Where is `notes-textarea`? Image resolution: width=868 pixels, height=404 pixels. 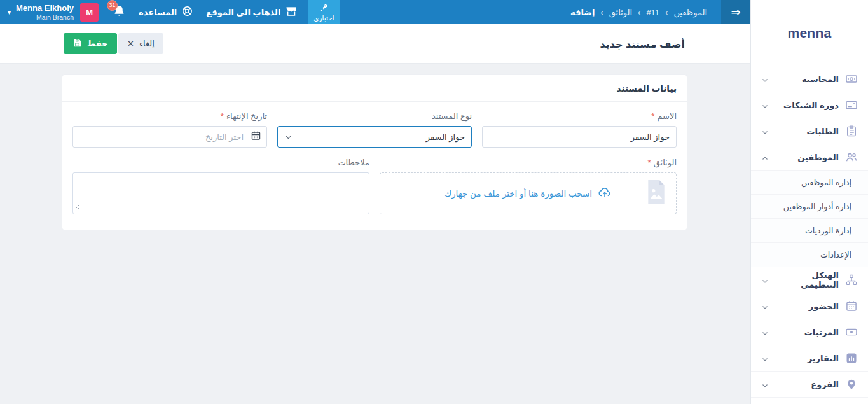 notes-textarea is located at coordinates (221, 193).